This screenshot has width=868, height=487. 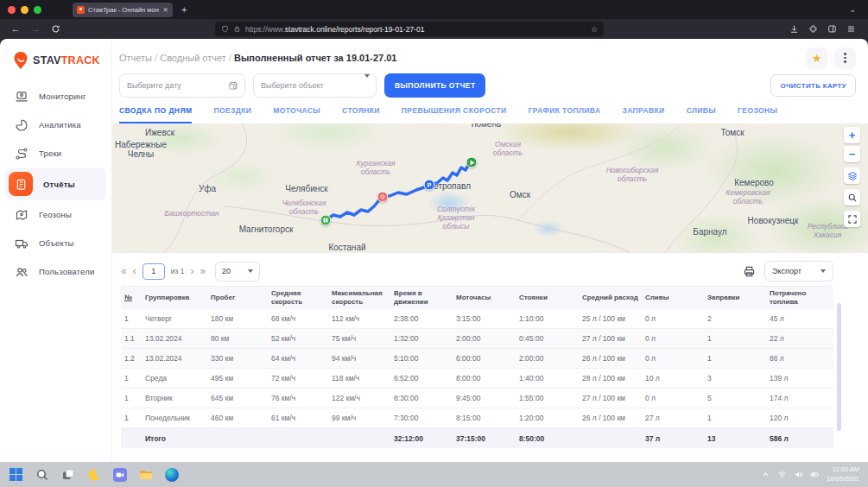 What do you see at coordinates (757, 115) in the screenshot?
I see `tab-геозоны: ГЕОЗОНЫ` at bounding box center [757, 115].